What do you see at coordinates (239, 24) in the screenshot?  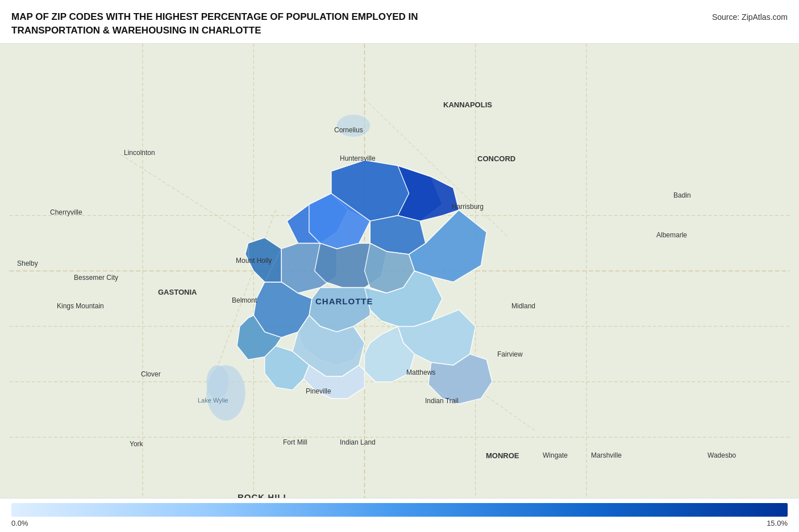 I see `map-title: MAP OF ZIP CODES WITH THE HIGHEST PERCEN…` at bounding box center [239, 24].